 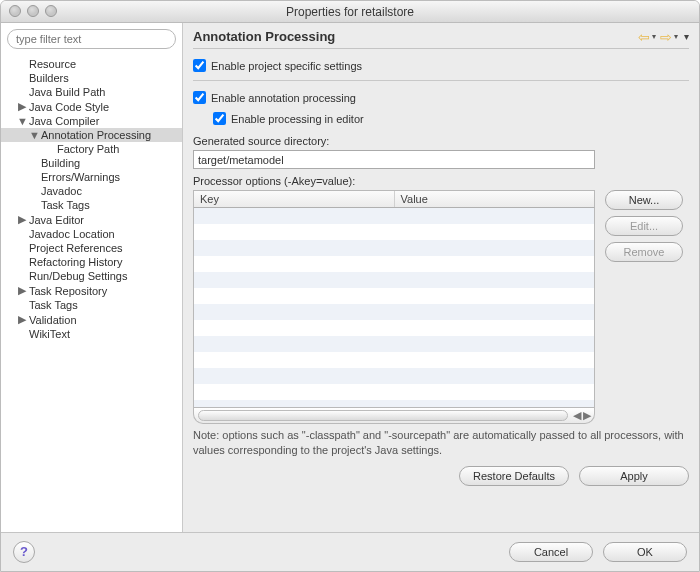 What do you see at coordinates (514, 476) in the screenshot?
I see `restore-defaults-button: Restore Defaults` at bounding box center [514, 476].